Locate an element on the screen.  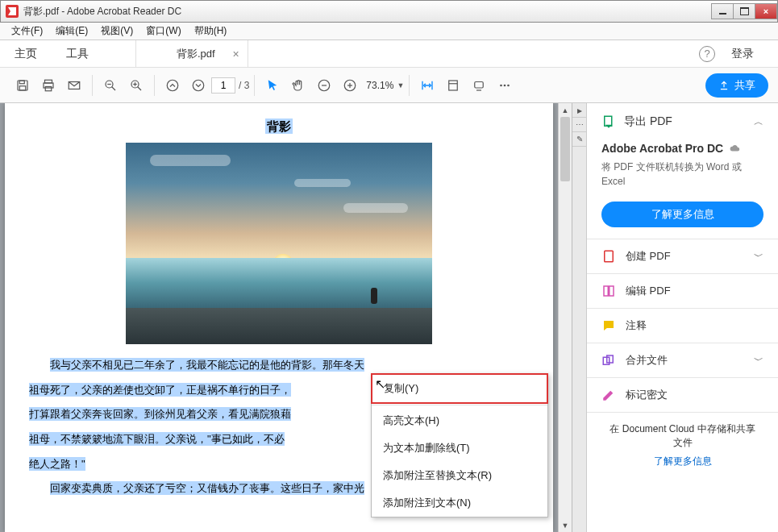
context-copy: 复制(Y) is located at coordinates (460, 389).